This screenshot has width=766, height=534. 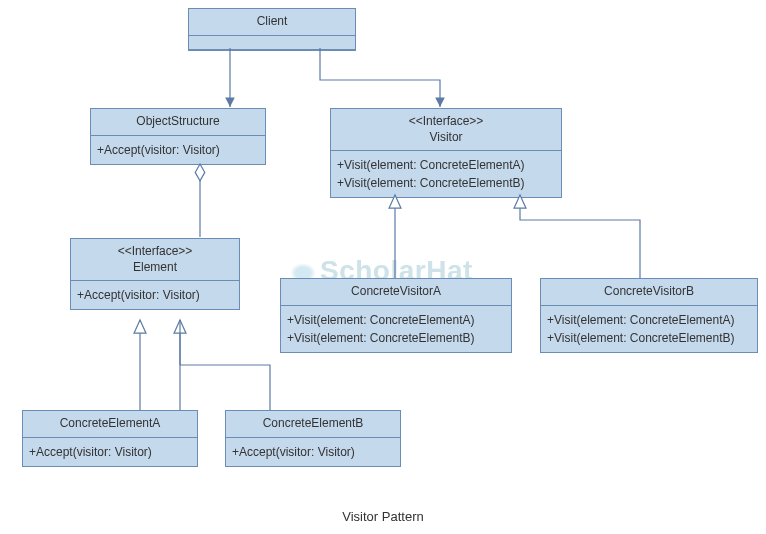 What do you see at coordinates (446, 130) in the screenshot?
I see `interface-visitor-title: <<Interface>> Visitor` at bounding box center [446, 130].